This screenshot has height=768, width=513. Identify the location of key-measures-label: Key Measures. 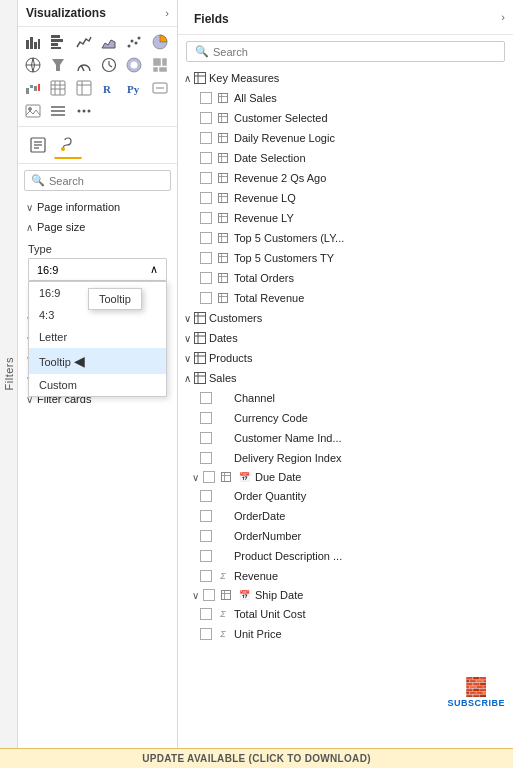
(244, 78).